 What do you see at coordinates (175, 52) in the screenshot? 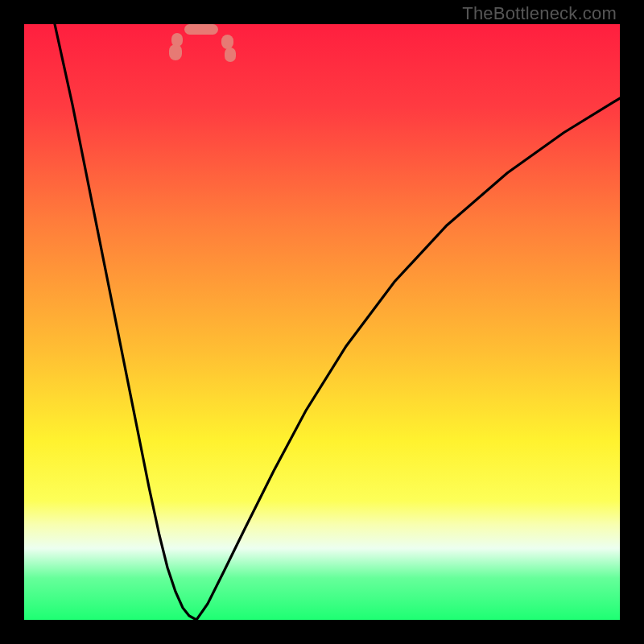
I see `marker-left-top` at bounding box center [175, 52].